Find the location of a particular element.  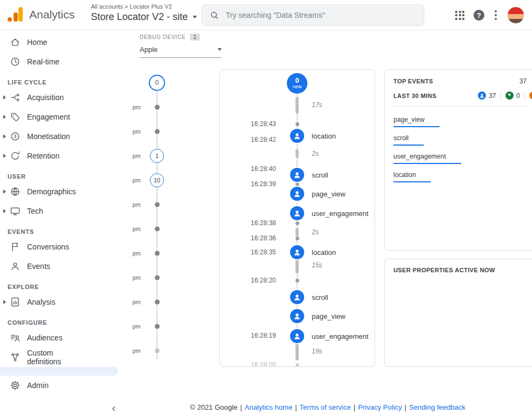

search-placeholder: Try searching "Data Streams" is located at coordinates (275, 15).